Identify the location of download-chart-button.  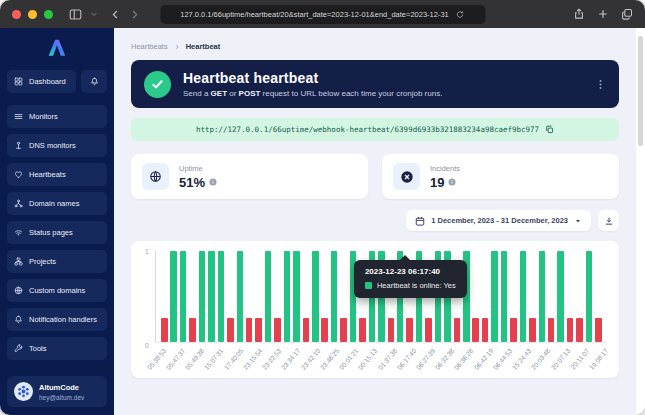
(608, 220).